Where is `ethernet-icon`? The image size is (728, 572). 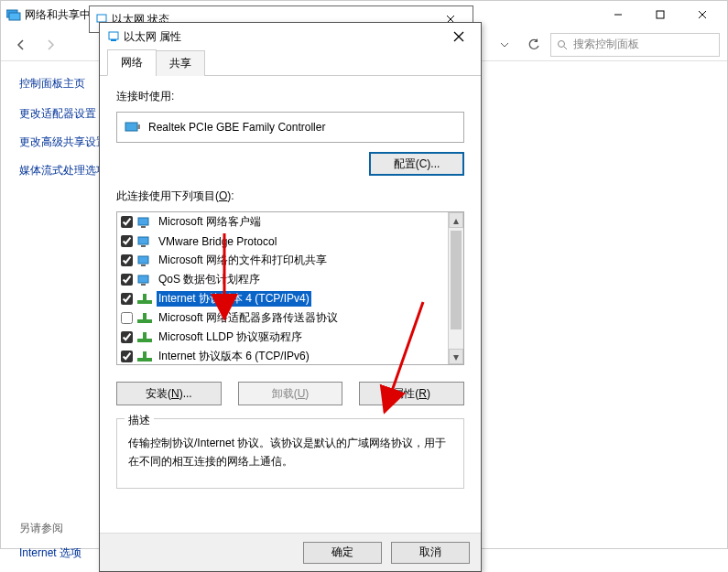 ethernet-icon is located at coordinates (114, 37).